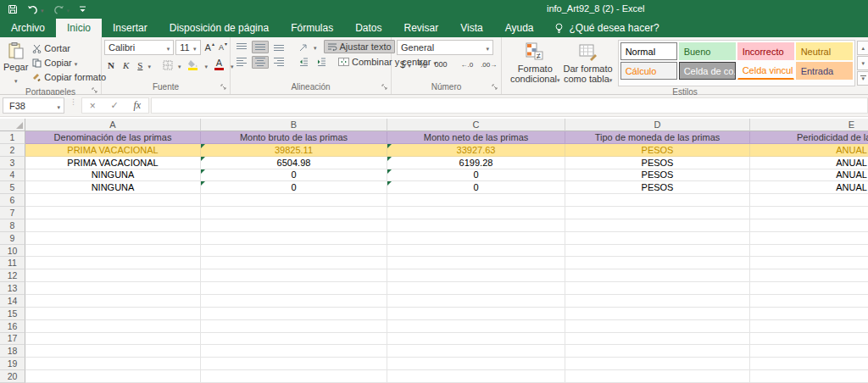 The height and width of the screenshot is (383, 868). Describe the element at coordinates (658, 163) in the screenshot. I see `cell-D3: PESOS` at that location.